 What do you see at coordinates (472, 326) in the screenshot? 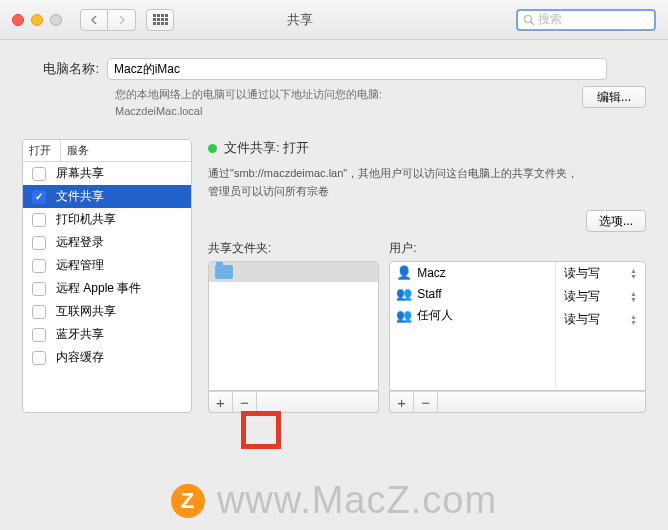
I see `users-list: 👤Macz 👥Staff 👥任何人` at bounding box center [472, 326].